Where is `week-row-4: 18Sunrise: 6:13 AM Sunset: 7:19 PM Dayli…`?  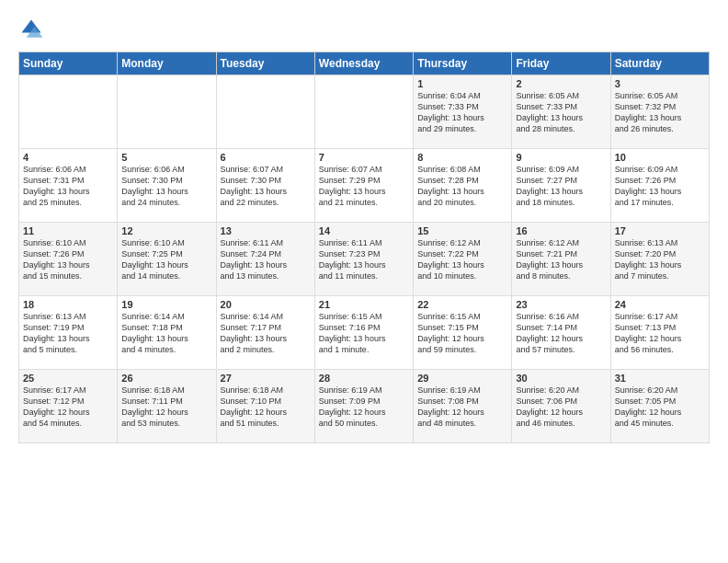 week-row-4: 18Sunrise: 6:13 AM Sunset: 7:19 PM Dayli… is located at coordinates (364, 333).